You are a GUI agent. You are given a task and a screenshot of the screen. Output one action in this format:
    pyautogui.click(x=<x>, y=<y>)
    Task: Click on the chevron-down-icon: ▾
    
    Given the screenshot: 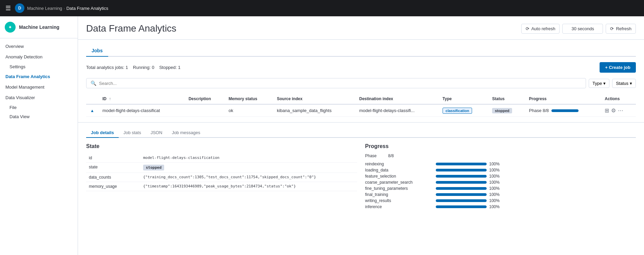 What is the action you would take?
    pyautogui.click(x=604, y=84)
    